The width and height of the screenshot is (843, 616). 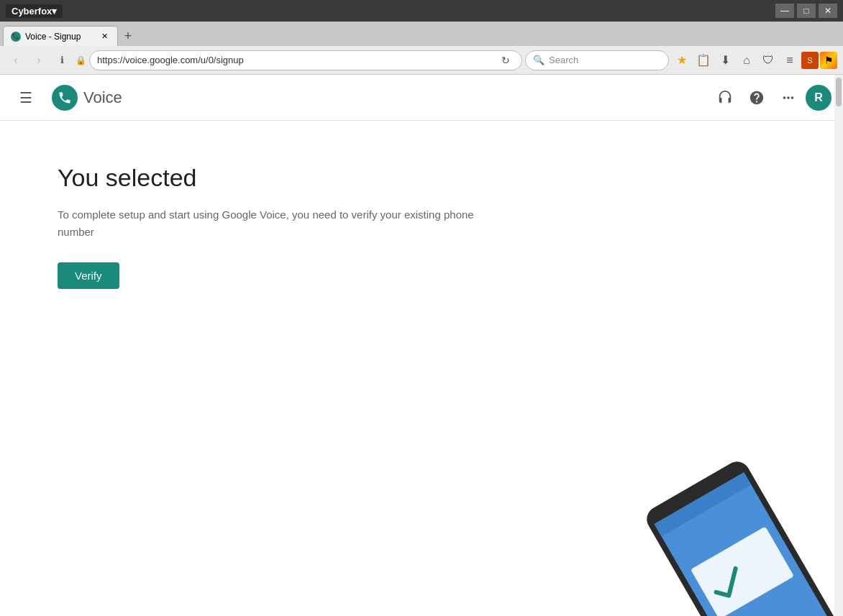 I want to click on verify-button: Verify, so click(x=88, y=276).